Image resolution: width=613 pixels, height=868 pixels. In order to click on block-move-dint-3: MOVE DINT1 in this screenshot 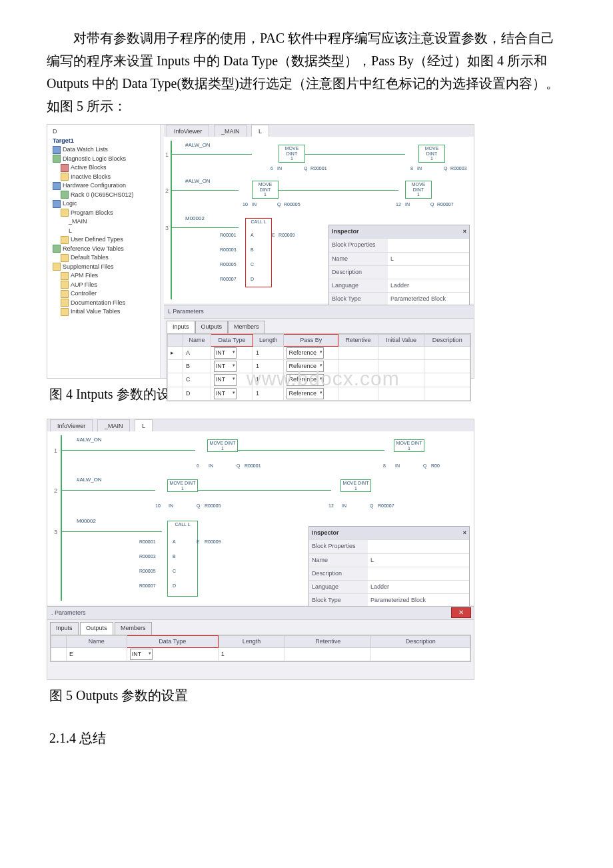, I will do `click(265, 189)`.